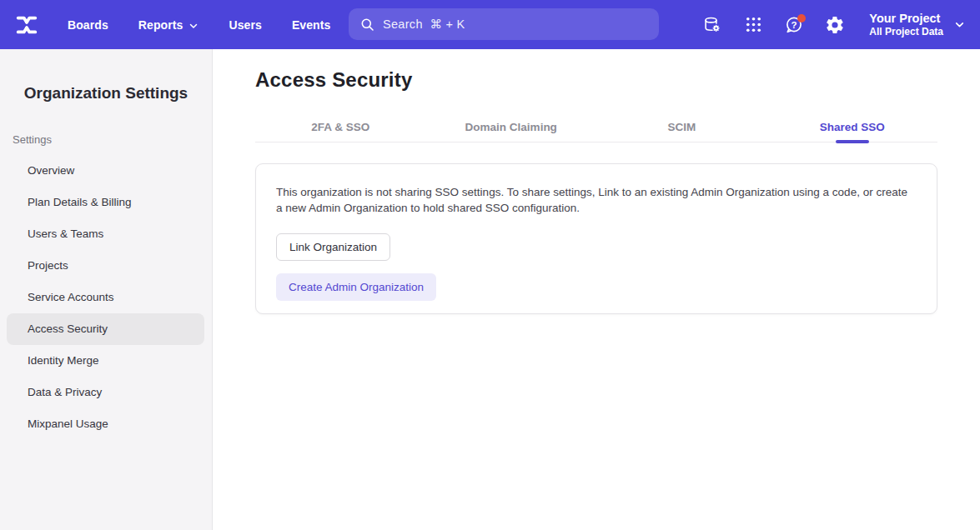  I want to click on primary-nav: Boards Reports Users Events, so click(199, 25).